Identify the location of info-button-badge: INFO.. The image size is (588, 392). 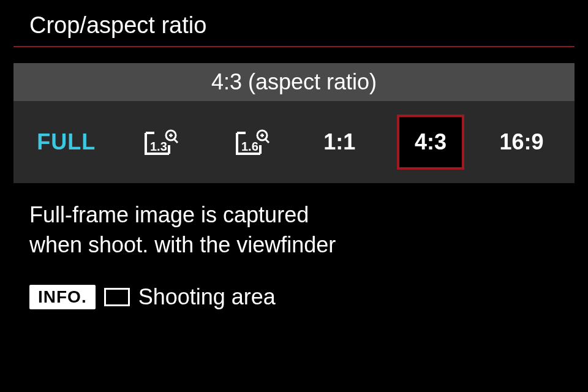
(62, 297).